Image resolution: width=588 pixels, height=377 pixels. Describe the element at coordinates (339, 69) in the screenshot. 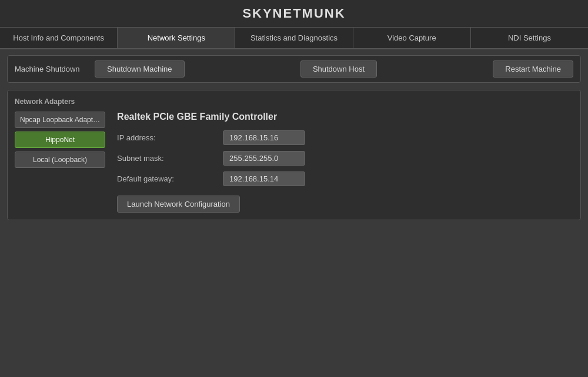

I see `shutdown-host-button: Shutdown Host` at that location.